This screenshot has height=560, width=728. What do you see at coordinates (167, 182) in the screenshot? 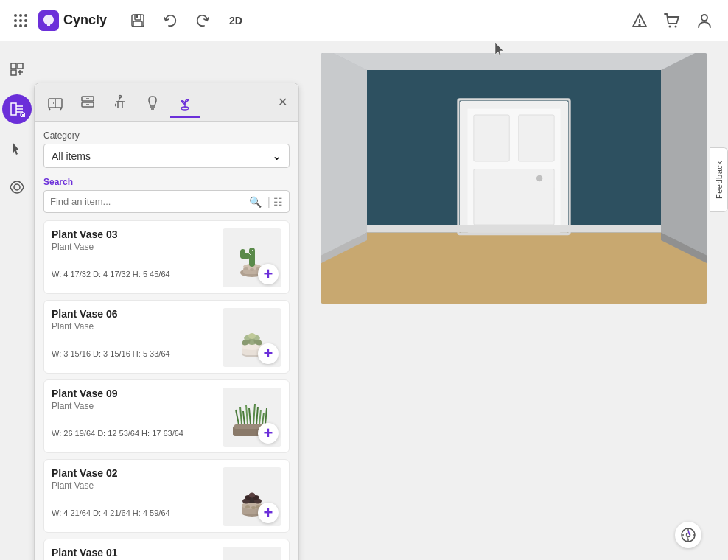
I see `search-label: Search` at bounding box center [167, 182].